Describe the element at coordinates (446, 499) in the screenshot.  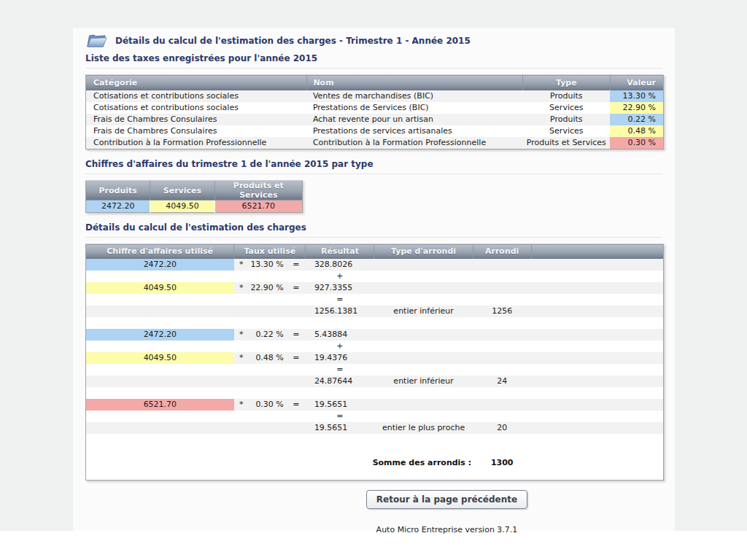
I see `back-button: Retour à la page précédente` at that location.